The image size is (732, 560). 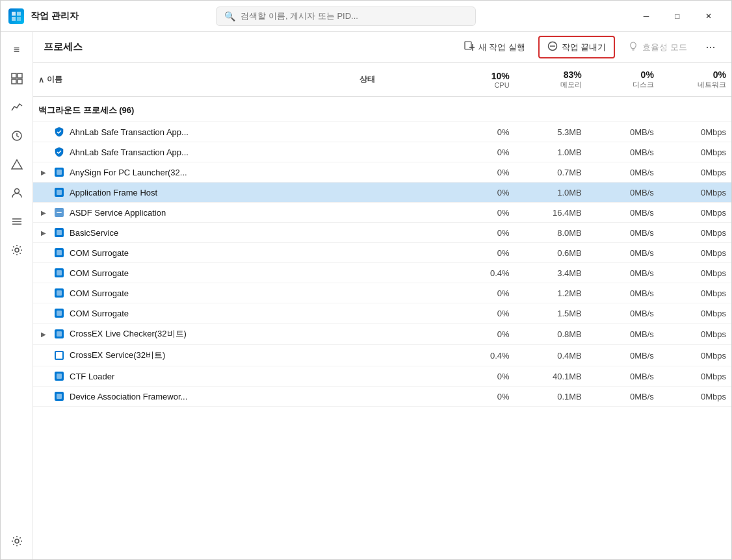 What do you see at coordinates (55, 79) in the screenshot?
I see `col-name-label: 이름` at bounding box center [55, 79].